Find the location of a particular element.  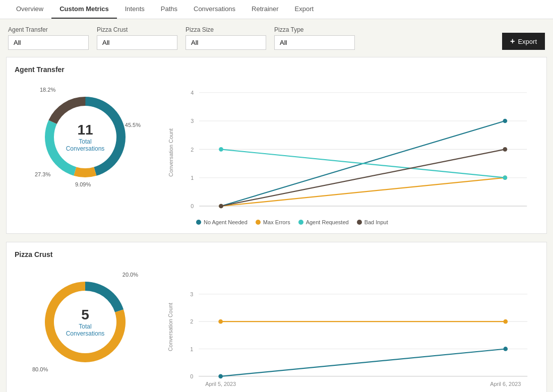

nav-tab-conversations: Conversations is located at coordinates (215, 9).